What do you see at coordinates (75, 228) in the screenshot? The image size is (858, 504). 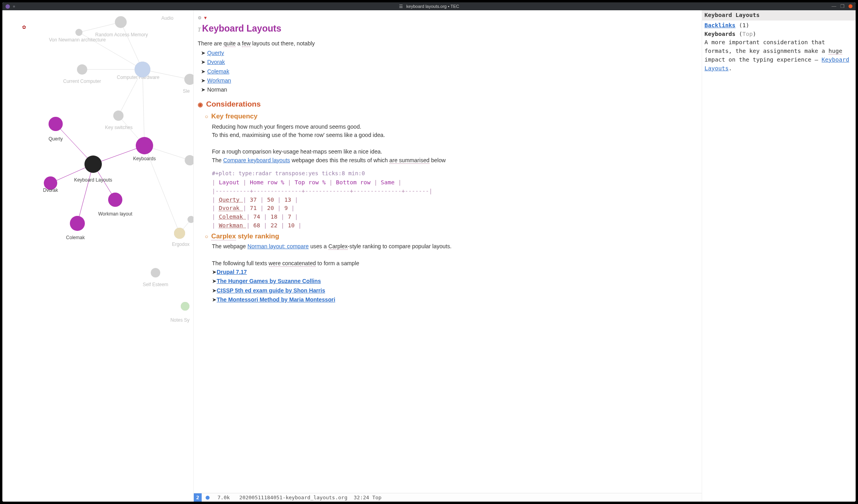 I see `graph-node: Colemak` at bounding box center [75, 228].